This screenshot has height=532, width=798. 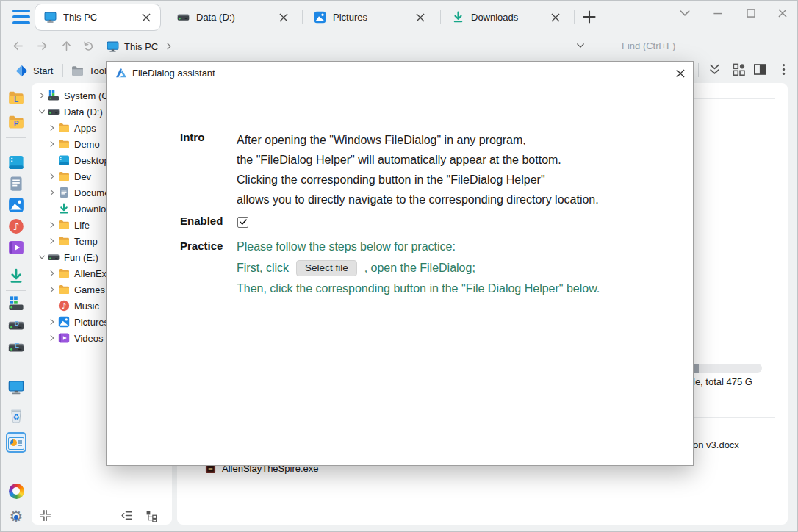 I want to click on grid-view-icon, so click(x=739, y=69).